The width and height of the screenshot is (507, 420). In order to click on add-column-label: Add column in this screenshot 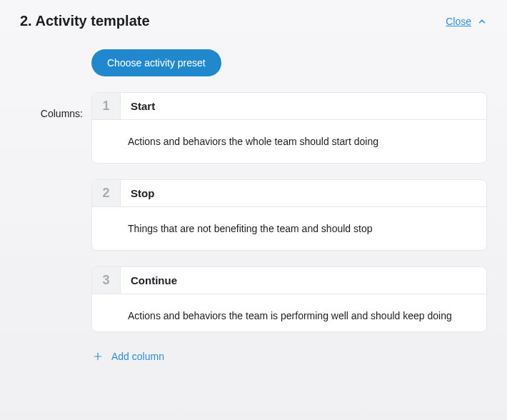, I will do `click(138, 356)`.